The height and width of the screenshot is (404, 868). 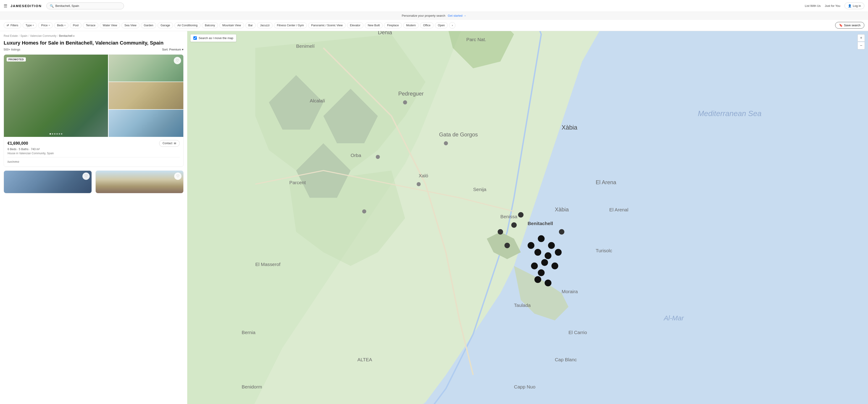 What do you see at coordinates (476, 39) in the screenshot?
I see `svg-text: Parc Nat.` at bounding box center [476, 39].